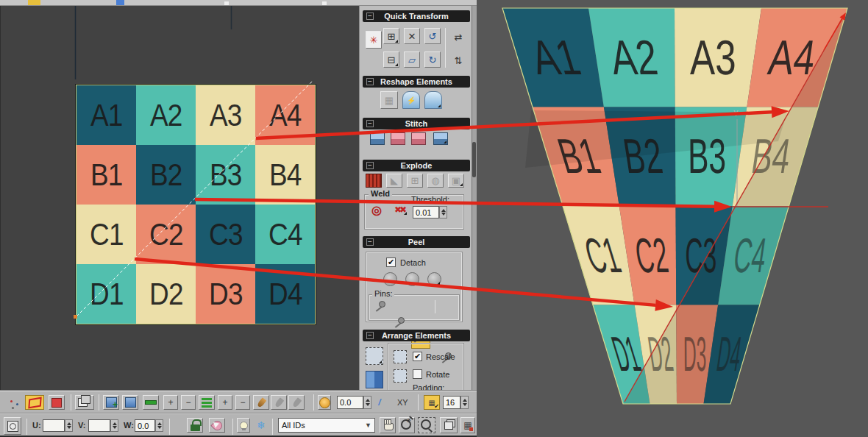 The height and width of the screenshot is (437, 868). What do you see at coordinates (225, 294) in the screenshot?
I see `uv-face-D3: D3` at bounding box center [225, 294].